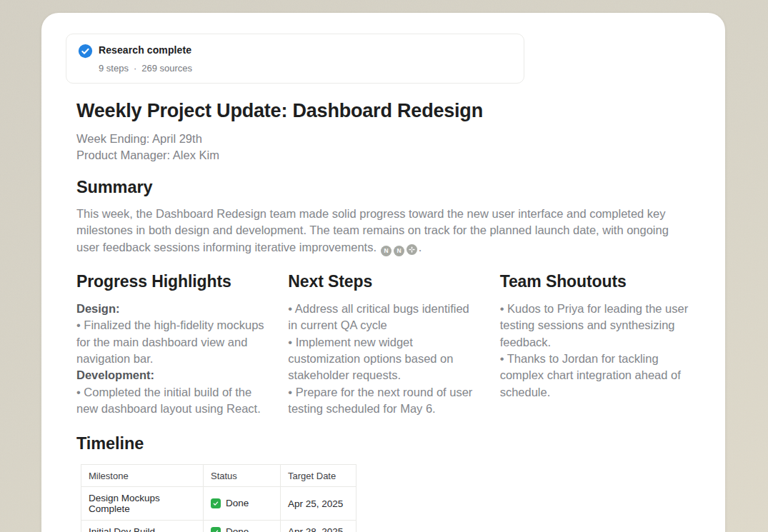 The width and height of the screenshot is (768, 532). I want to click on next-steps-heading: Next Steps, so click(383, 281).